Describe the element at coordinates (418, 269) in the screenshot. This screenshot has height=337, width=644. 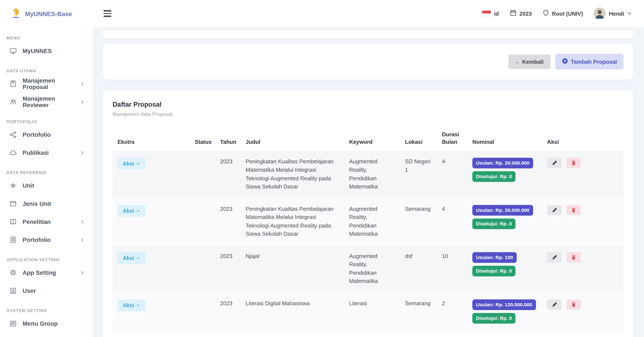
I see `cell-lokasi: dsf` at that location.